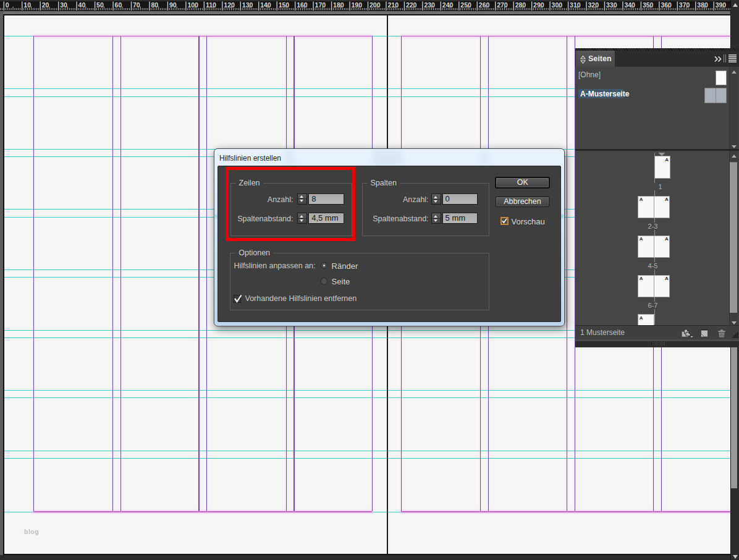 Image resolution: width=739 pixels, height=560 pixels. What do you see at coordinates (703, 5) in the screenshot?
I see `svg-text: 380` at bounding box center [703, 5].